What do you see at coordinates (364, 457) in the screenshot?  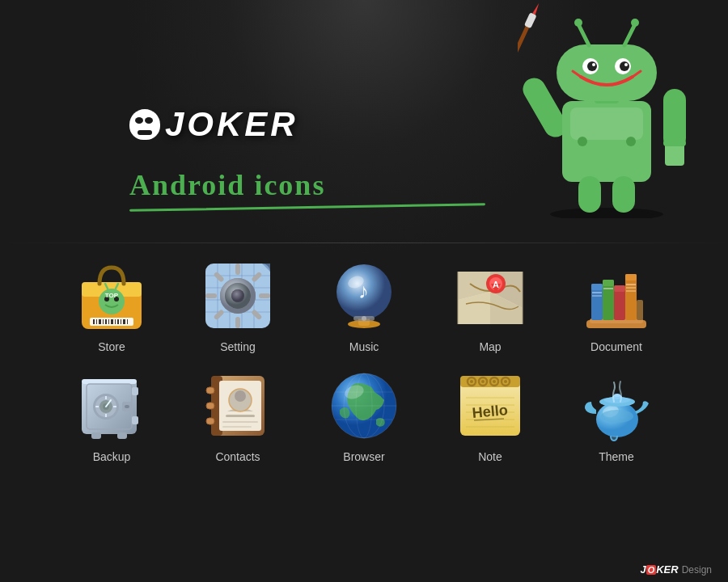 I see `browser-label: Browser` at bounding box center [364, 457].